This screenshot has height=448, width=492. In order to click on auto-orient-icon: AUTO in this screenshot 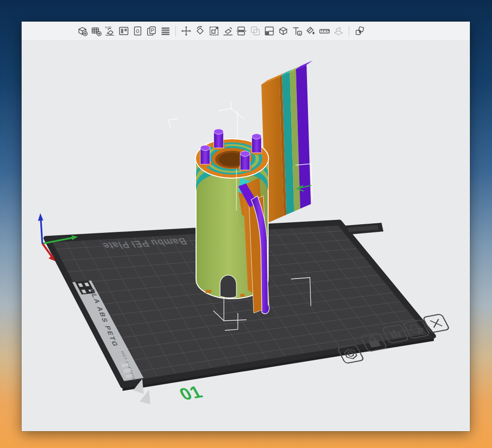, I will do `click(110, 31)`.